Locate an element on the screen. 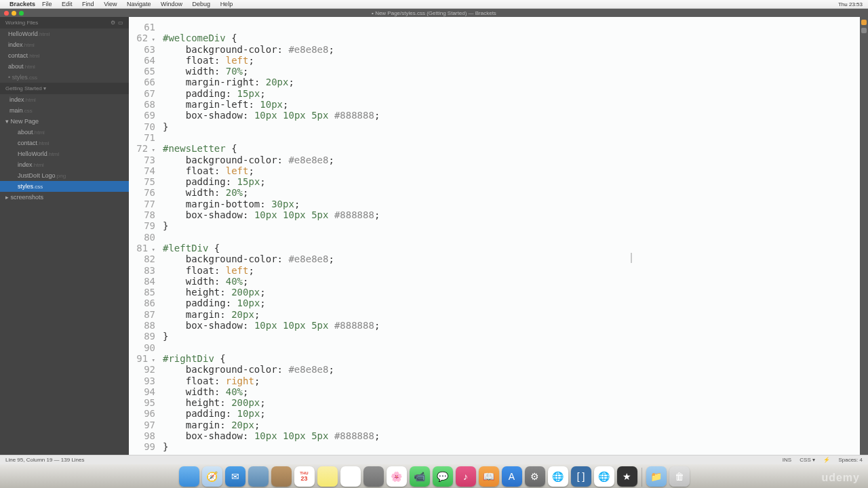  dock-settings: ⚙ is located at coordinates (535, 476).